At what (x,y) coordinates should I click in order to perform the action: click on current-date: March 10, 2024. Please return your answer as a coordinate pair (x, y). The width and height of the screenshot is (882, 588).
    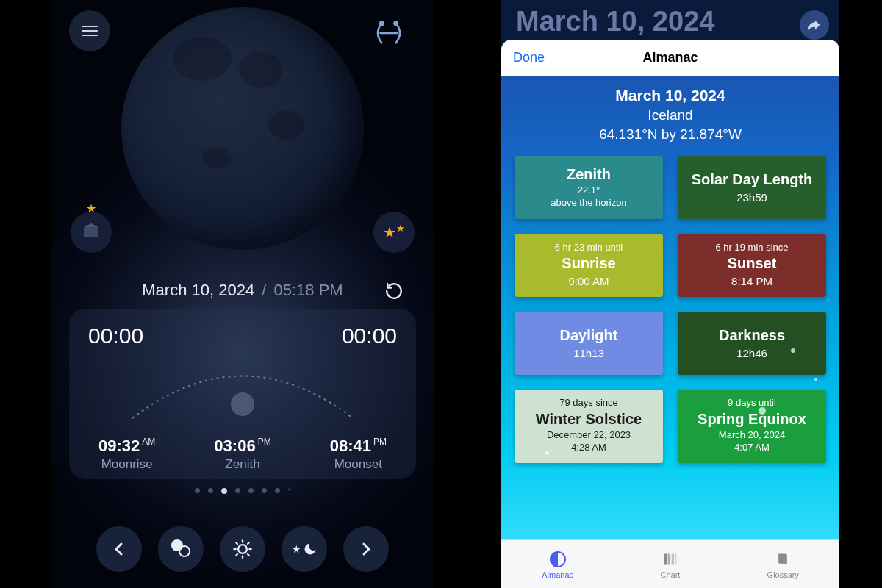
    Looking at the image, I should click on (198, 290).